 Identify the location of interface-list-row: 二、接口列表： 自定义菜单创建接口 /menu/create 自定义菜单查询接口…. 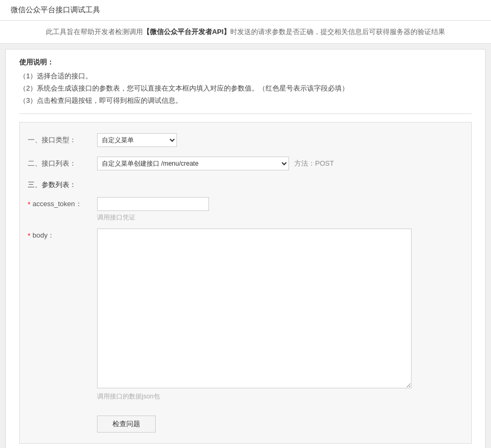
(245, 164).